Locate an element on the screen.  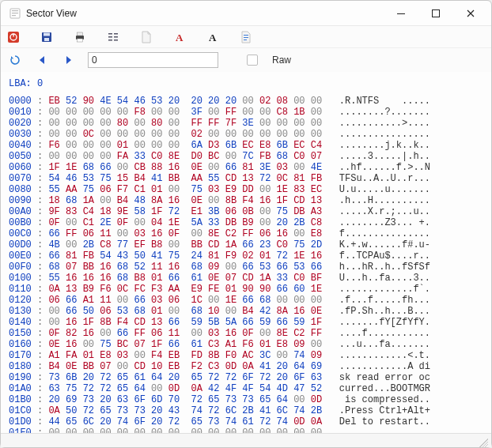
hex-row: 01B0 : 20 69 73 20 63 6F 6D 70 72 65 73 … is located at coordinates (246, 400).